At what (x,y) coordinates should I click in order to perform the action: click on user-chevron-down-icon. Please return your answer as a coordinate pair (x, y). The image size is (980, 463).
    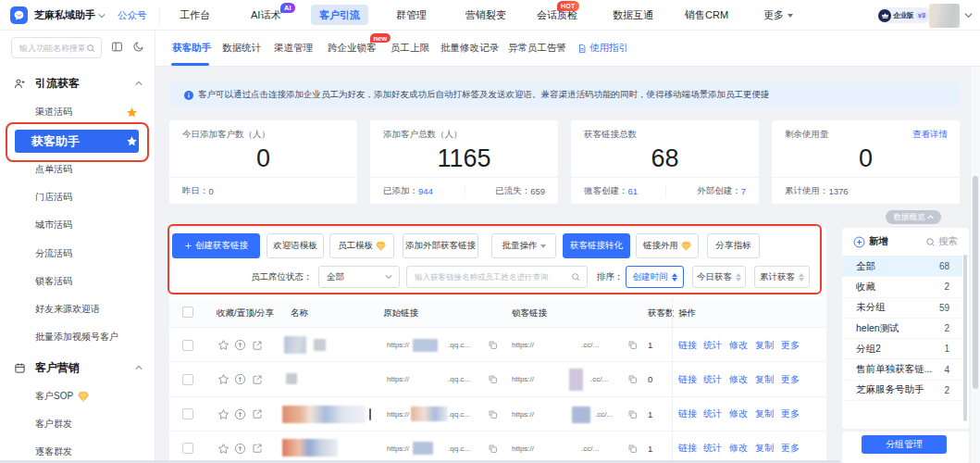
    Looking at the image, I should click on (968, 15).